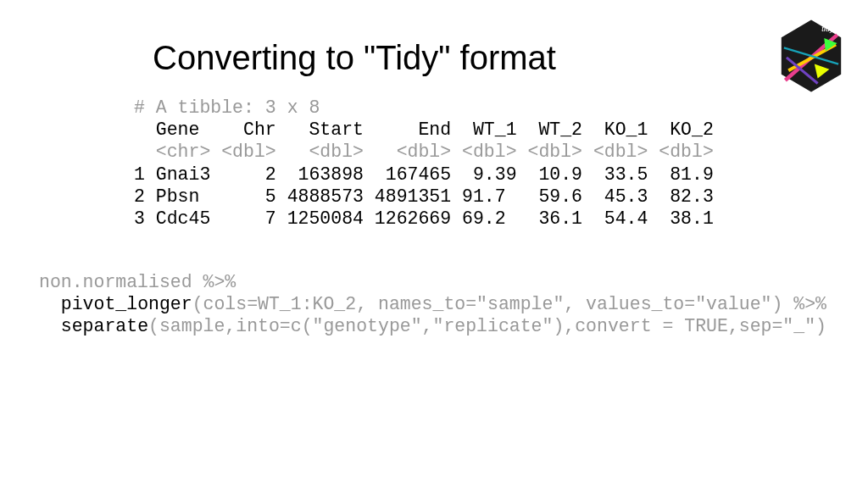  I want to click on code-line: pivot_longer(cols=WT_1:KO_2, names_to="s…, so click(432, 304).